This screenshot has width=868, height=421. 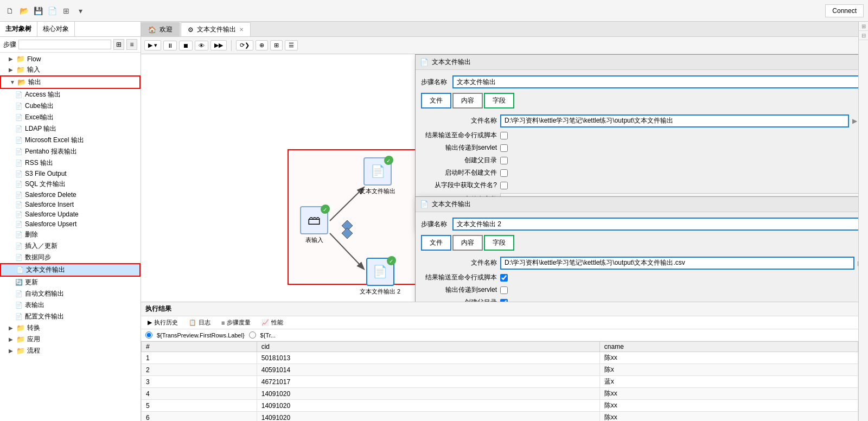 What do you see at coordinates (119, 44) in the screenshot?
I see `search-btn-1: ⊞` at bounding box center [119, 44].